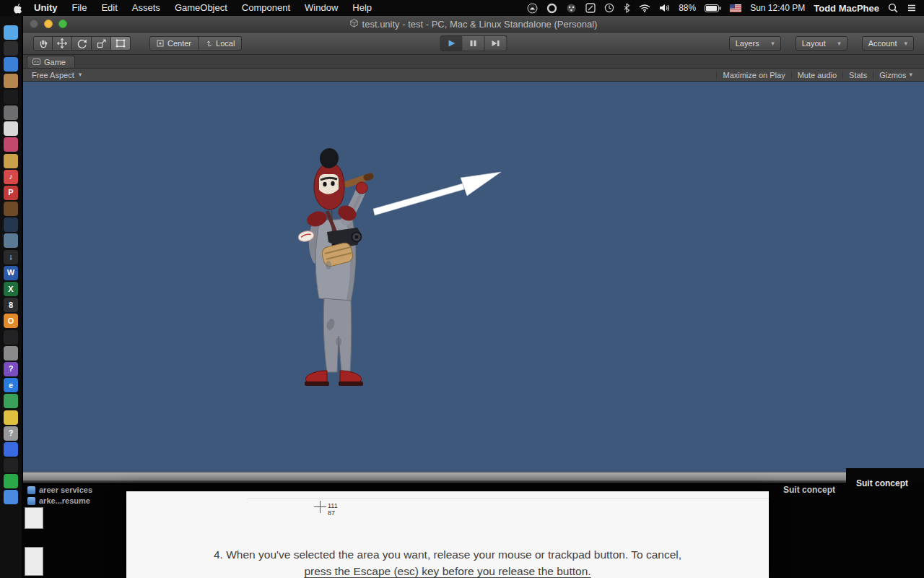  What do you see at coordinates (17, 9) in the screenshot?
I see `apple-menu-icon` at bounding box center [17, 9].